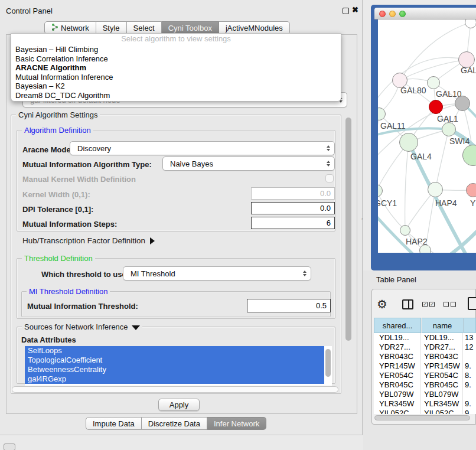 Image resolution: width=476 pixels, height=450 pixels. Describe the element at coordinates (237, 423) in the screenshot. I see `tab-infer-network: Infer Network` at that location.